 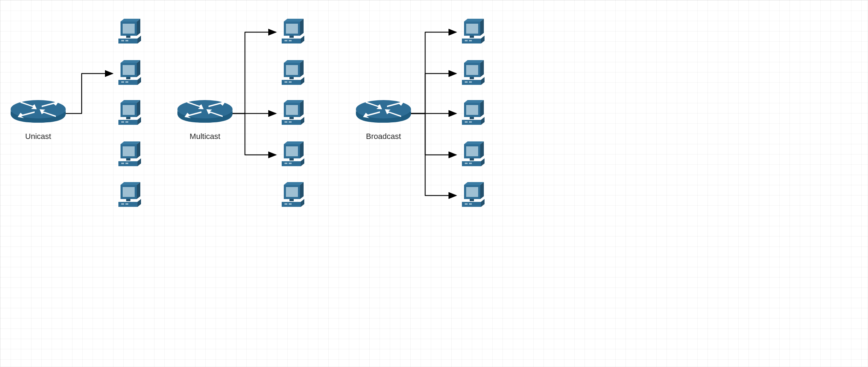 What do you see at coordinates (434, 155) in the screenshot?
I see `broadcast-link-row4` at bounding box center [434, 155].